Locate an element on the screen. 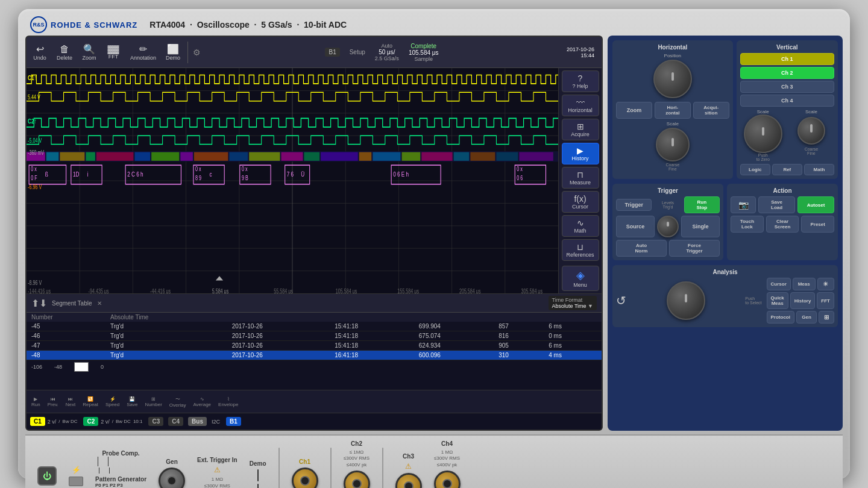  ch2-label: C2 is located at coordinates (90, 422).